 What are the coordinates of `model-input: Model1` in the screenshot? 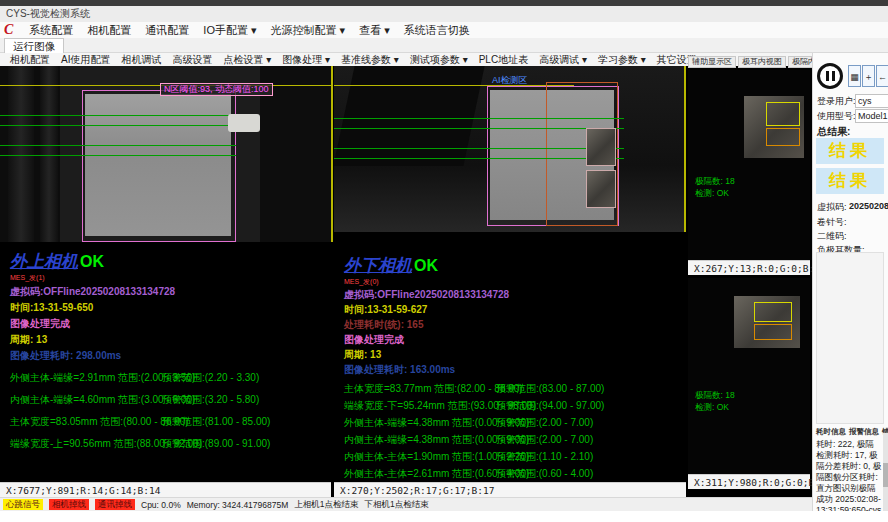 It's located at (872, 116).